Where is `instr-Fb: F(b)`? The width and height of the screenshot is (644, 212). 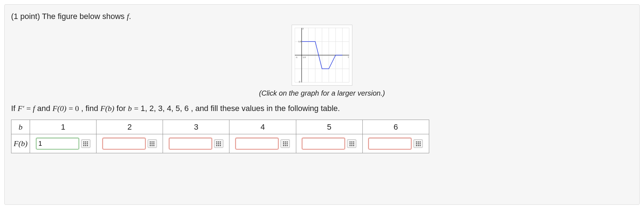 instr-Fb: F(b) is located at coordinates (107, 108).